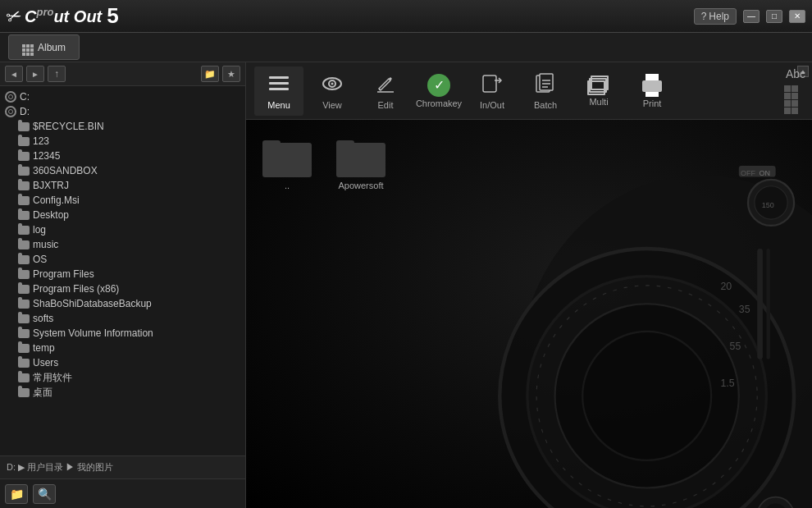  What do you see at coordinates (406, 16) in the screenshot?
I see `title-bar: ✂ Cprout Out 5 ? Help — □ ✕` at bounding box center [406, 16].